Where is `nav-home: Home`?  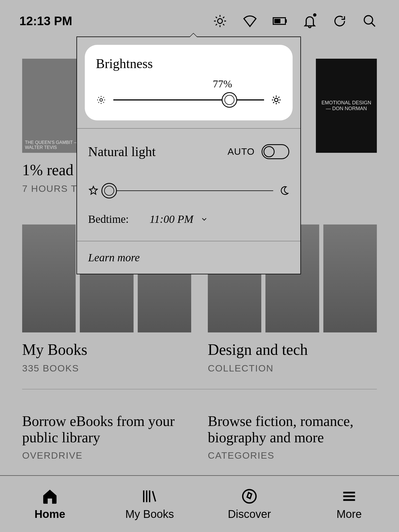
nav-home: Home is located at coordinates (50, 504).